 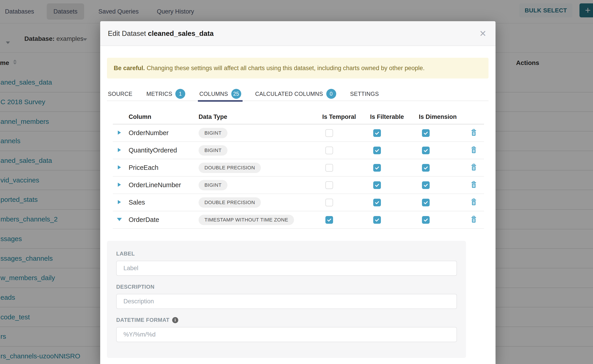 I want to click on tab-label: METRICS, so click(x=159, y=94).